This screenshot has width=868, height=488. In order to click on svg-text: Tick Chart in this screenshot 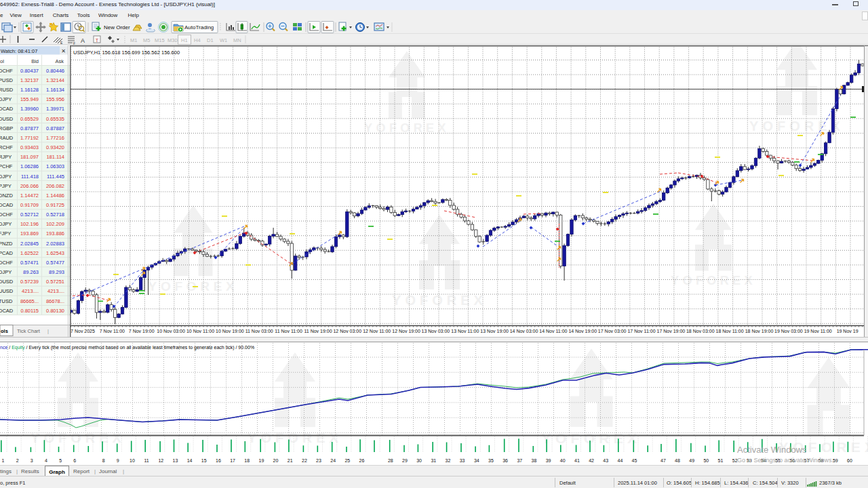, I will do `click(28, 331)`.